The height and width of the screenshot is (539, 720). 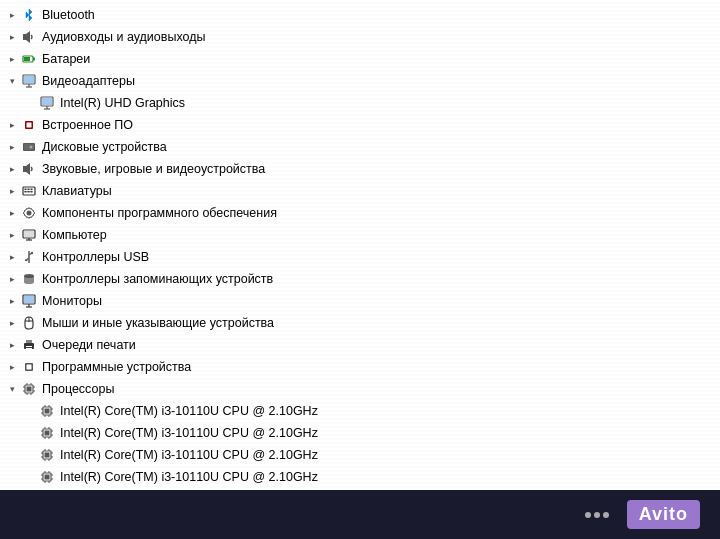 I want to click on expander-battery, so click(x=12, y=59).